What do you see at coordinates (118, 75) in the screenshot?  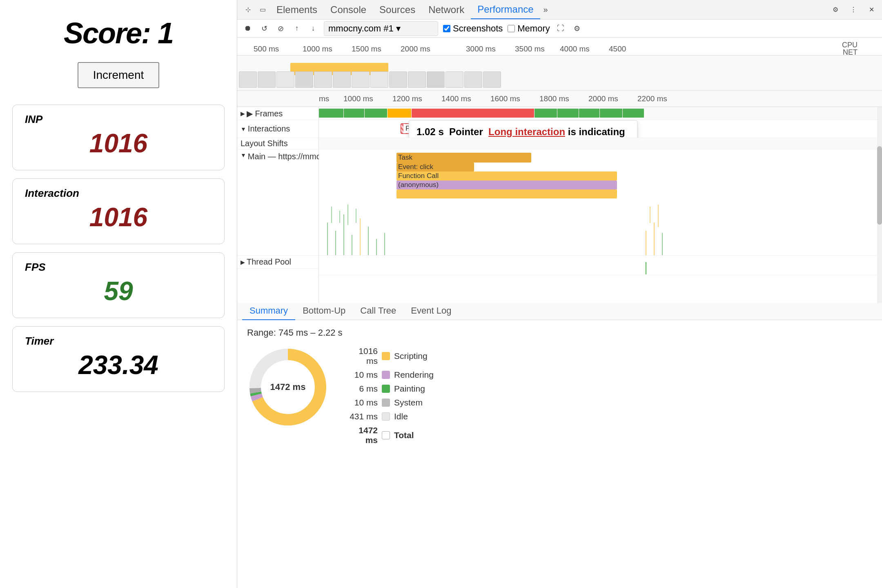 I see `increment-button: Increment` at bounding box center [118, 75].